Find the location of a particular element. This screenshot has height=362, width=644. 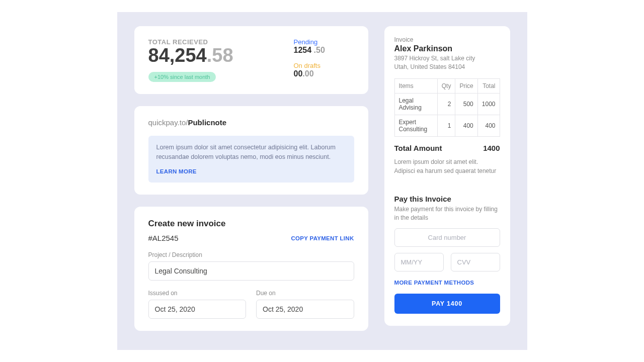

invoice-total-row: Total Amount 1400 is located at coordinates (447, 148).